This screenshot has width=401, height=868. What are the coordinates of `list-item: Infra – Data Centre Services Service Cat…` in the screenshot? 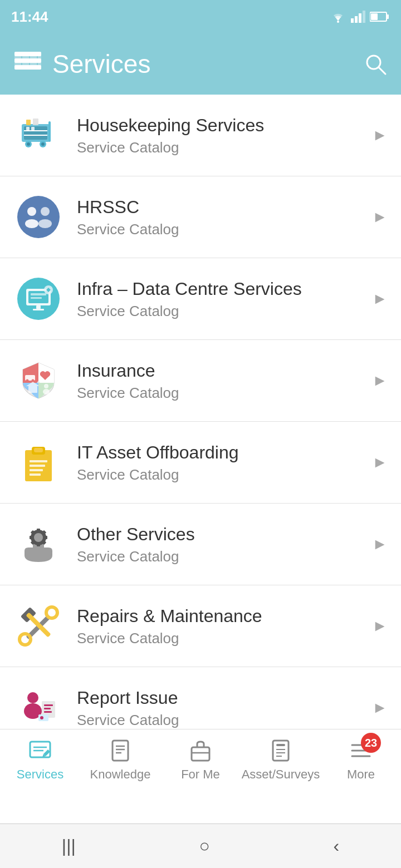 It's located at (200, 299).